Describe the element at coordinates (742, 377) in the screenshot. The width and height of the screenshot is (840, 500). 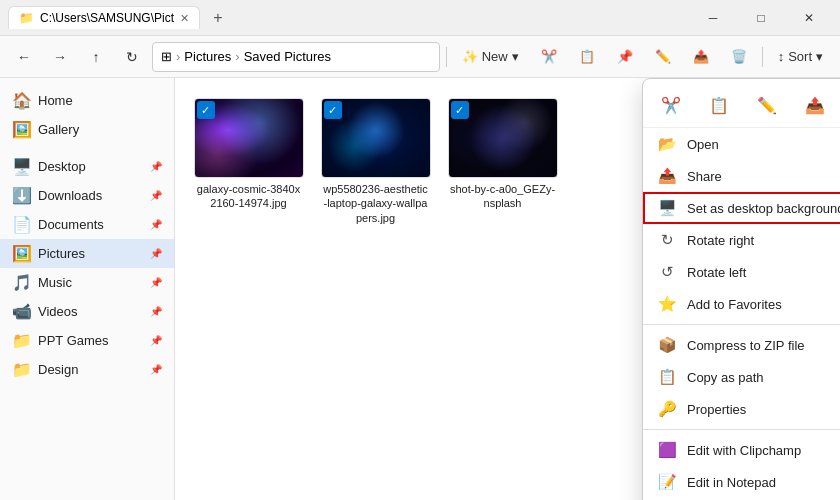
I see `ctx-copy-path-item: 📋 Copy as path Ctrl+Shift+C` at that location.